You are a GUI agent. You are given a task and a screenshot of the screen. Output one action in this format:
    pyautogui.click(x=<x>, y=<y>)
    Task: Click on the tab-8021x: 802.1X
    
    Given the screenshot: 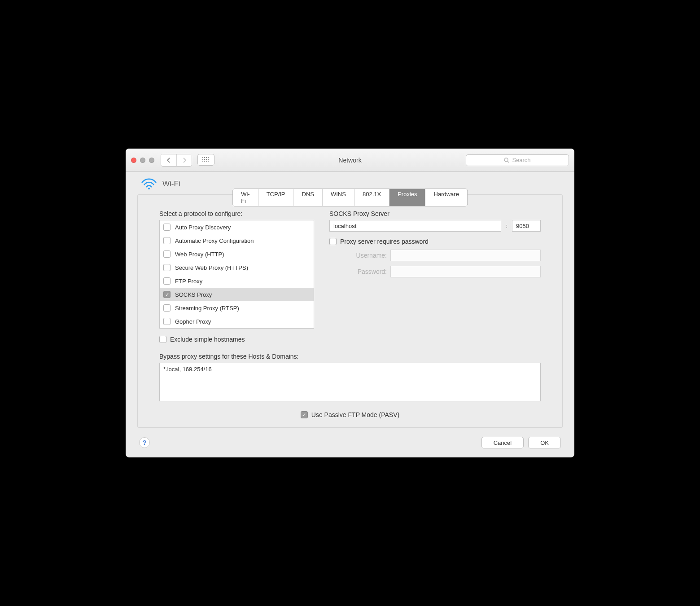 What is the action you would take?
    pyautogui.click(x=372, y=198)
    